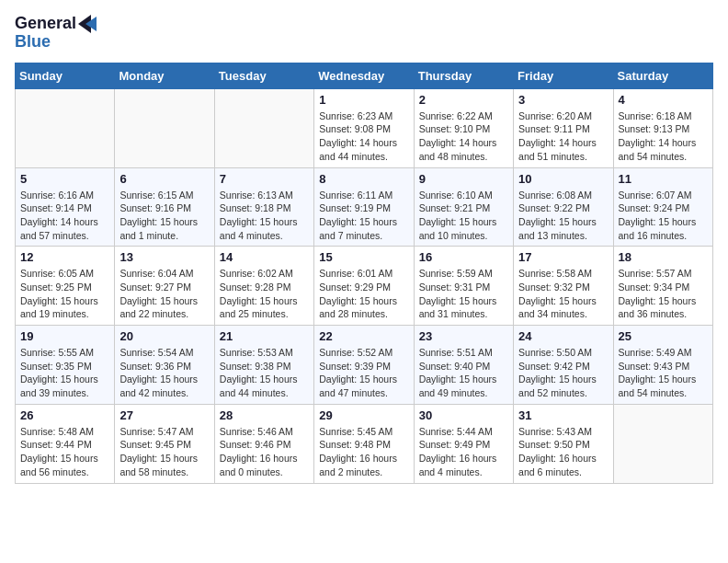 This screenshot has width=728, height=563. Describe the element at coordinates (64, 373) in the screenshot. I see `day-info: Sunrise: 5:55 AMSunset: 9:35 PMDaylight:…` at that location.